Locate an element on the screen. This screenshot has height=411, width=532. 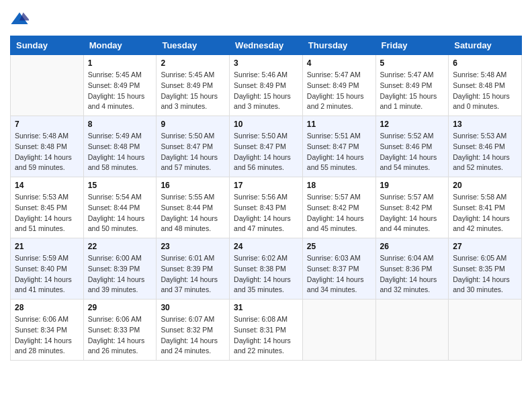
day-number: 5 is located at coordinates (412, 63).